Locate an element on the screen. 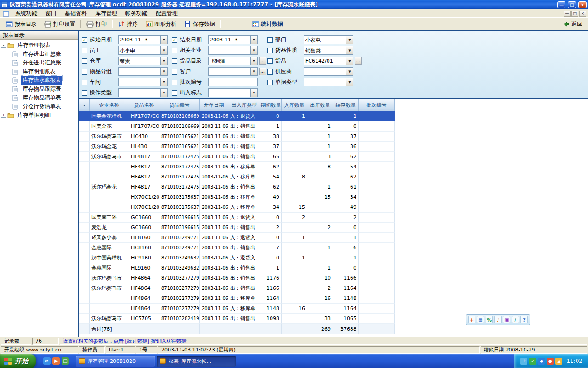 The width and height of the screenshot is (588, 368). supplier-combo: ▼ is located at coordinates (328, 72).